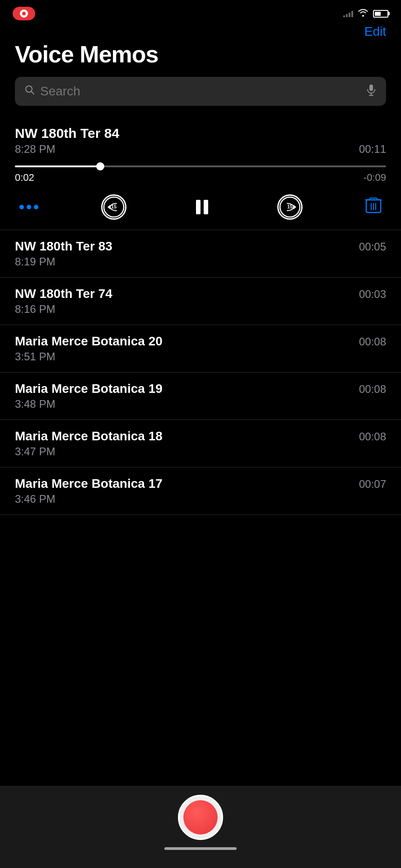  I want to click on header: Edit, so click(200, 32).